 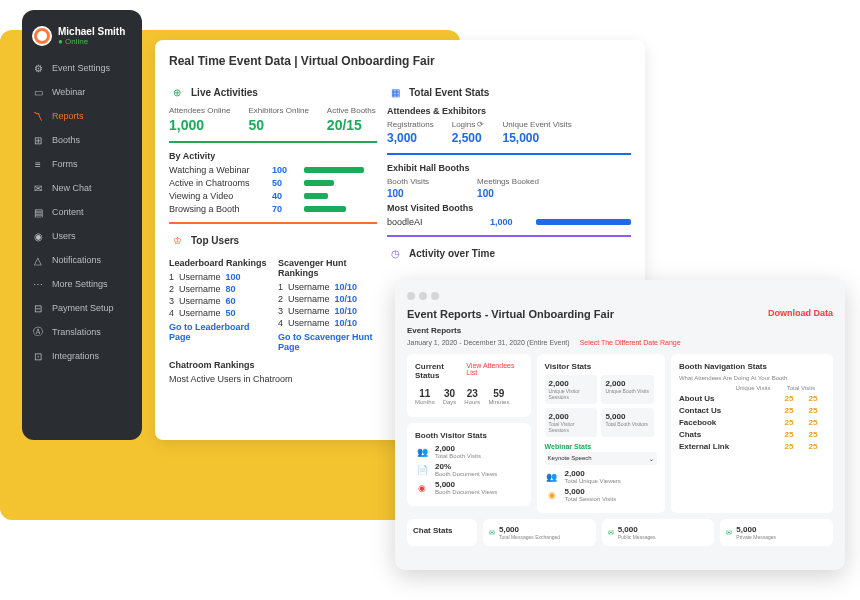 I want to click on scavenger-link: Go to Scavenger Hunt Page, so click(x=328, y=342).